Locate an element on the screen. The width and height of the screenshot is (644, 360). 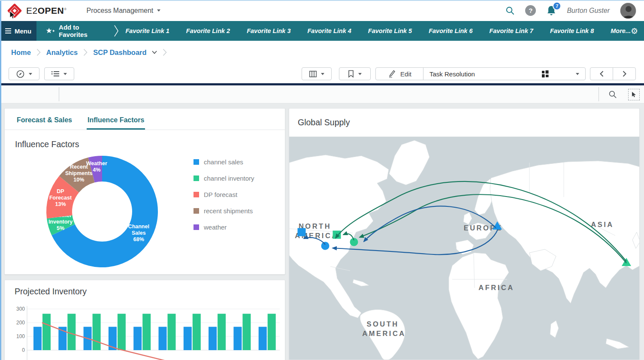
favorite-link-favorite-link-1: Favorite Link 1 is located at coordinates (147, 31).